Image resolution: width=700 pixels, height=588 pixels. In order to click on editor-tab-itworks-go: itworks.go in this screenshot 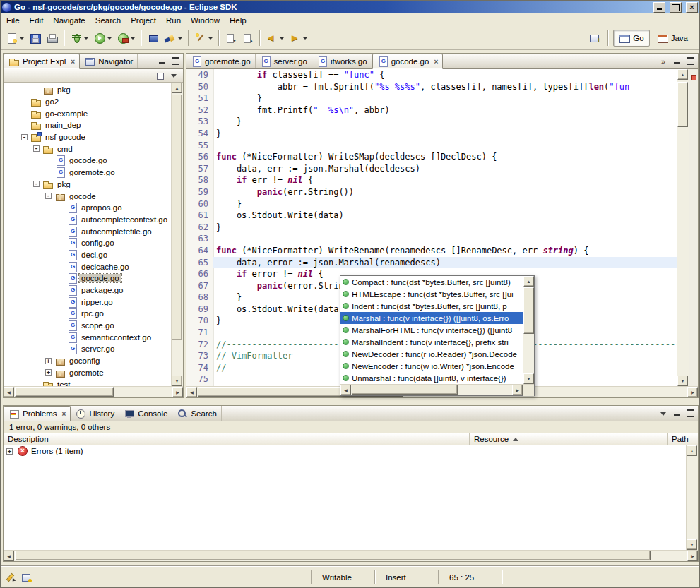, I will do `click(342, 61)`.